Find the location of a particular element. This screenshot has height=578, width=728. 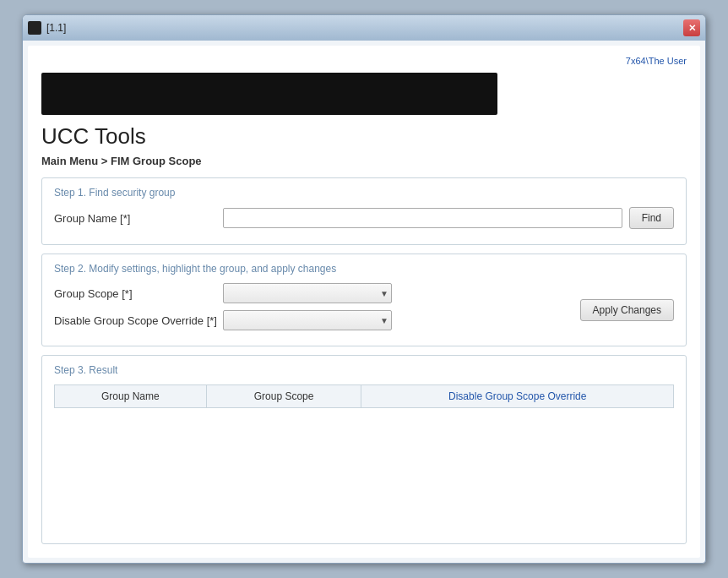

step1-section: Step 1. Find security group Group Name [… is located at coordinates (364, 211).